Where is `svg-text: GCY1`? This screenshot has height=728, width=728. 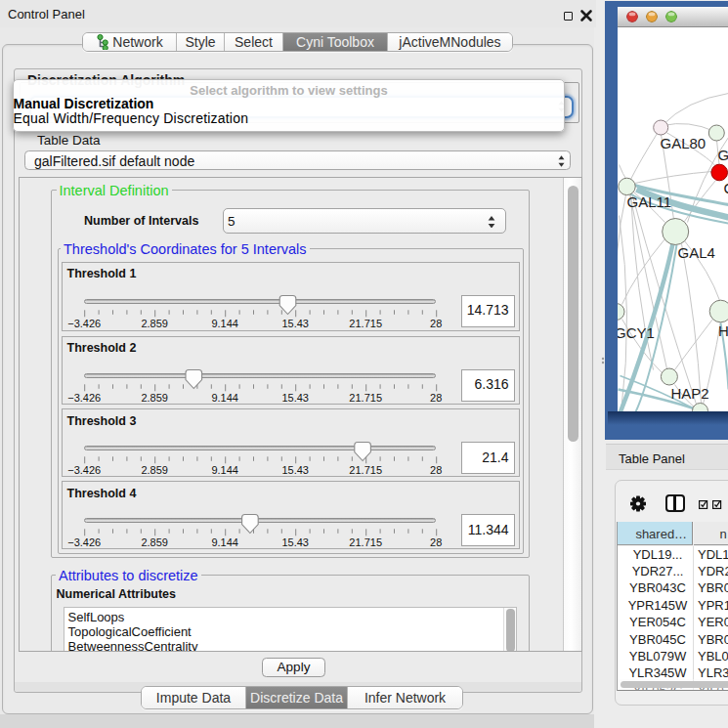
svg-text: GCY1 is located at coordinates (636, 332).